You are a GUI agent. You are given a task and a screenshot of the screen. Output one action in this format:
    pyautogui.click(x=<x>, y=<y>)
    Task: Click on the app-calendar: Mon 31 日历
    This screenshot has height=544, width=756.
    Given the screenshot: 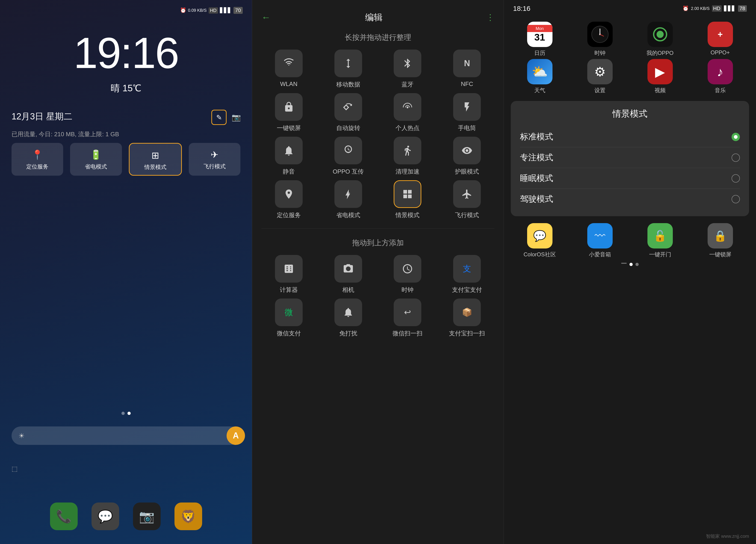 What is the action you would take?
    pyautogui.click(x=540, y=39)
    